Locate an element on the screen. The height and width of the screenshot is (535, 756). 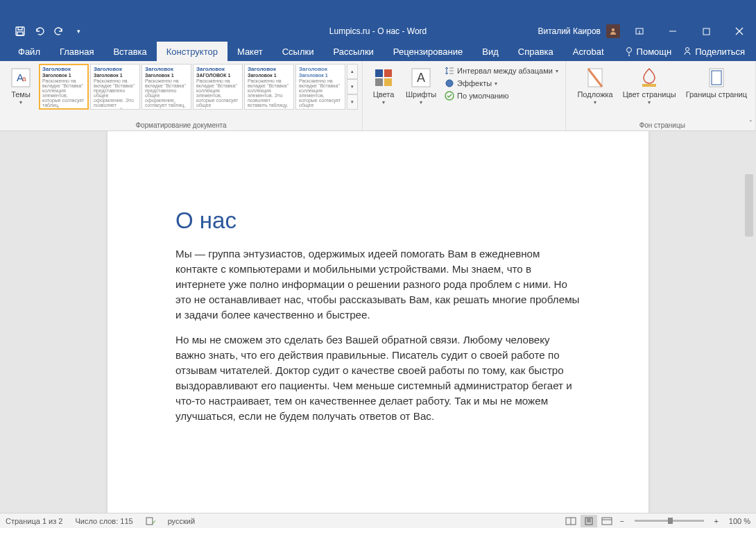
titlebar: ▾ Lumpics.ru - О нас - Word Виталий Каир… is located at coordinates (378, 31).